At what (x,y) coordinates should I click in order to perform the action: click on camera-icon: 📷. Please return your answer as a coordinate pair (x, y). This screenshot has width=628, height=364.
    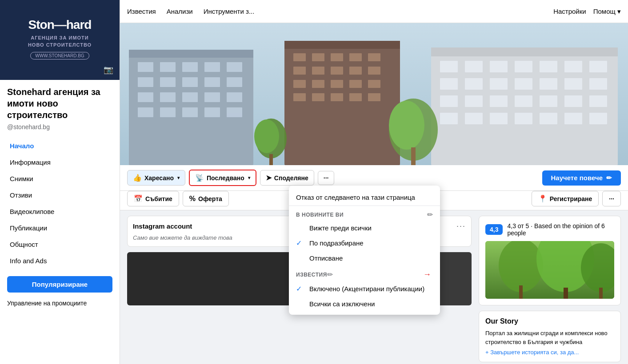
    Looking at the image, I should click on (108, 70).